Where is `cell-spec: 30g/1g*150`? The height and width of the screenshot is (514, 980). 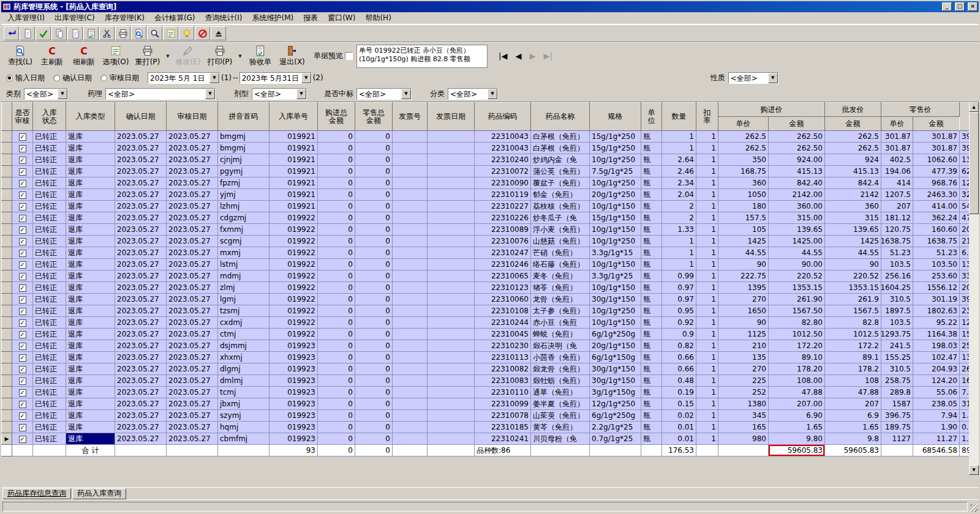 cell-spec: 30g/1g*150 is located at coordinates (616, 381).